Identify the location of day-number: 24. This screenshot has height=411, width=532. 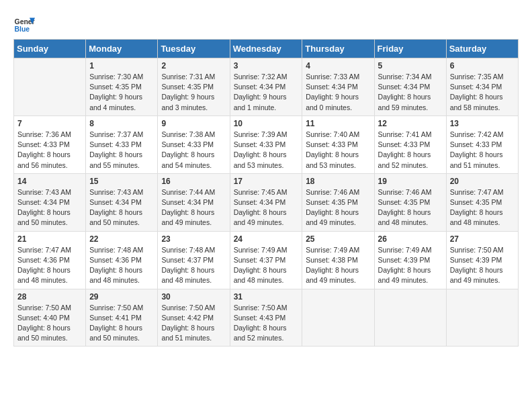
(266, 239).